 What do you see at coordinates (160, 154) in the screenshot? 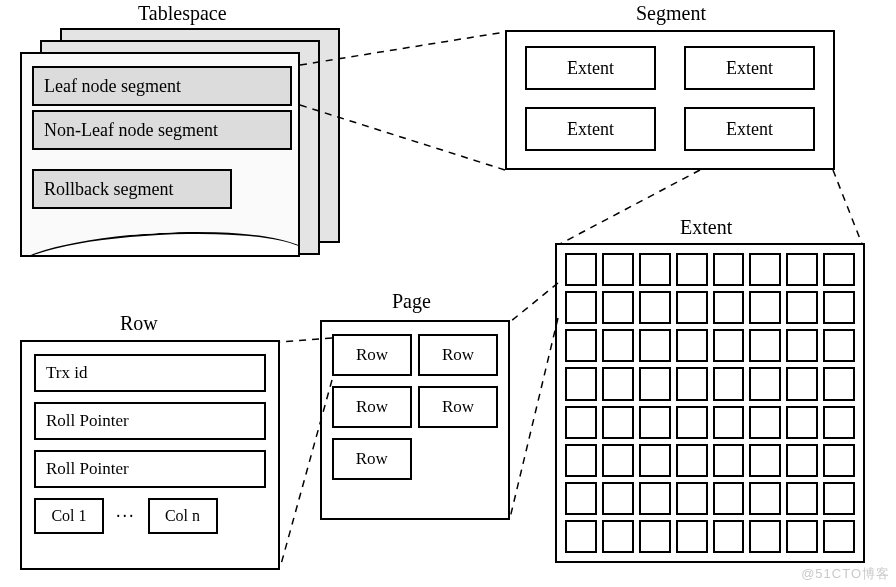
I see `tablespace-layer-front: Leaf node segment Non-Leaf node segment …` at bounding box center [160, 154].